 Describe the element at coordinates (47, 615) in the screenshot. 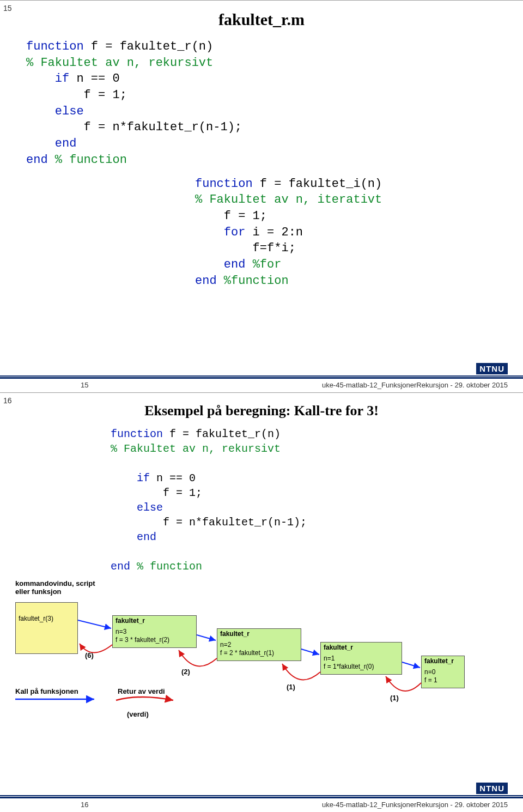

I see `caller-call-text: fakultet_r(3)` at that location.